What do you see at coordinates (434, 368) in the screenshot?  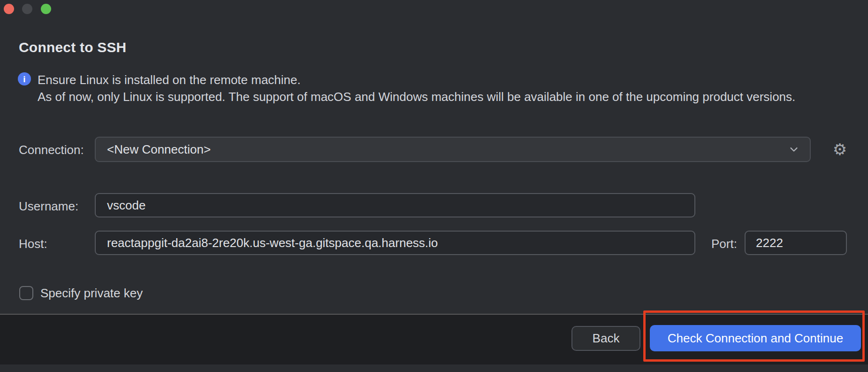 I see `window-bottom-edge` at bounding box center [434, 368].